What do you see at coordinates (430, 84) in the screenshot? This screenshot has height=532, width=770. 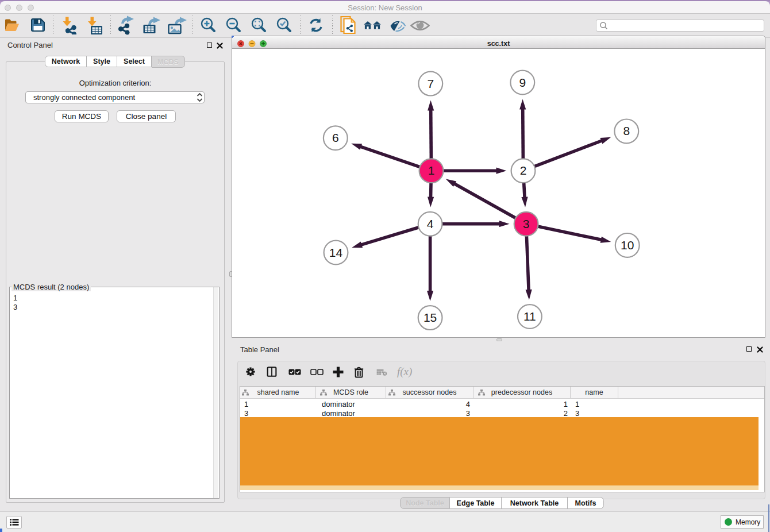 I see `svg-text: 7` at bounding box center [430, 84].